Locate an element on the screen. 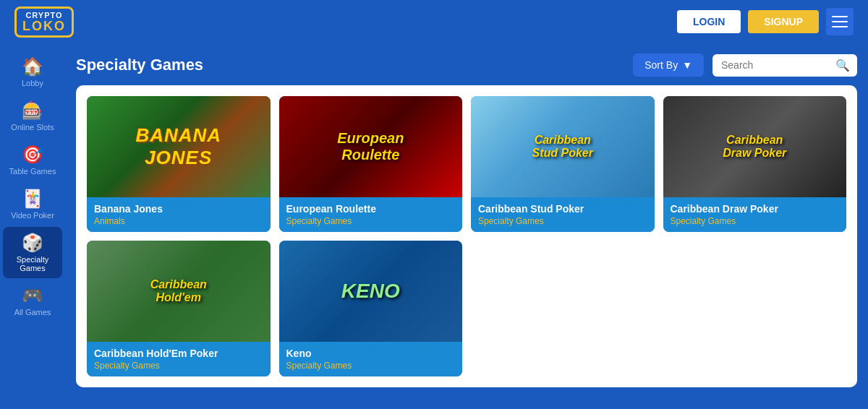 The height and width of the screenshot is (409, 868). logo-crypto: CRYPTO is located at coordinates (43, 16).